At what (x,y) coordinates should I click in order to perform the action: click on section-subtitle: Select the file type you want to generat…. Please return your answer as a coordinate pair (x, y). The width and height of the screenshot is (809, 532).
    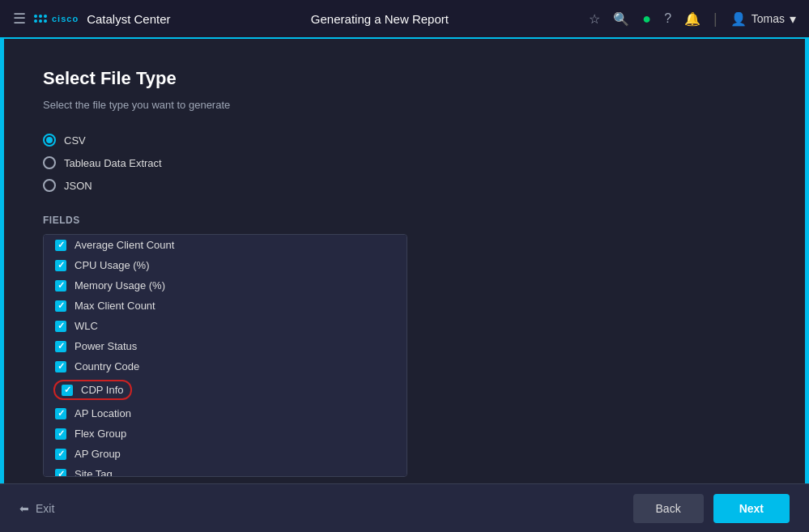
    Looking at the image, I should click on (405, 105).